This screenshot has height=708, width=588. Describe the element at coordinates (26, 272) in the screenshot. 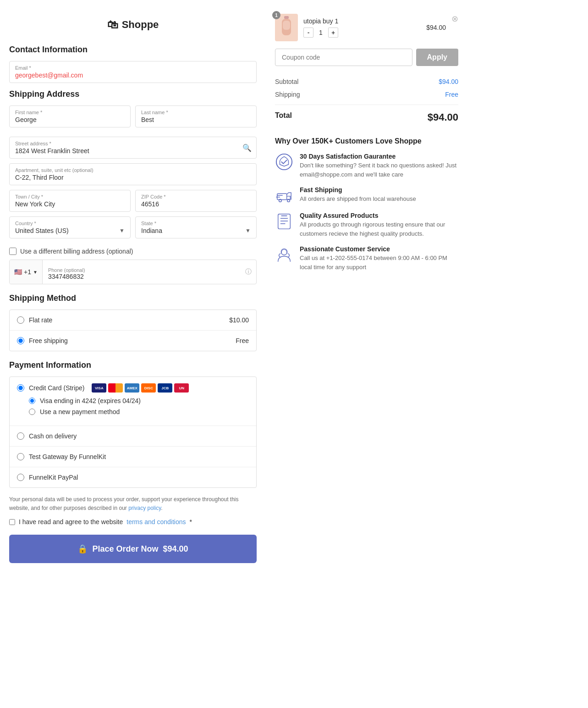

I see `phone-country-selector: 🇺🇸 +1 ▼` at that location.